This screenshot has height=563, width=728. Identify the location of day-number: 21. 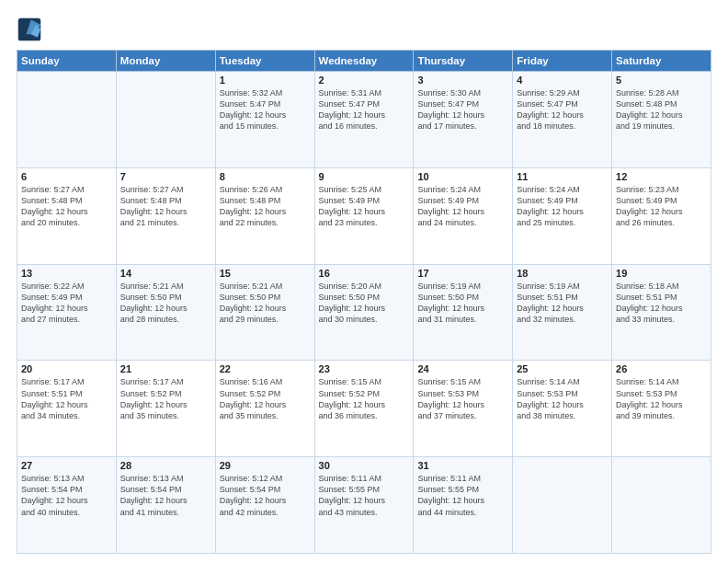
(165, 369).